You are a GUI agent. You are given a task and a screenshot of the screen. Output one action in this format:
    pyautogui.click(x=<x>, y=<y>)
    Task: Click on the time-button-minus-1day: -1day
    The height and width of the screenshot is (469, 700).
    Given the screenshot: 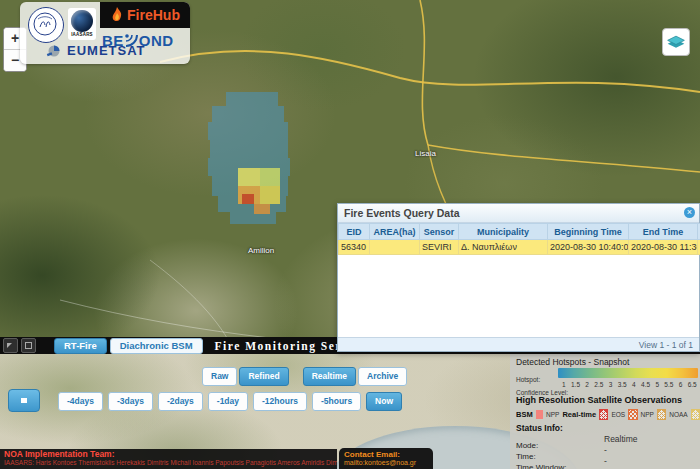 What is the action you would take?
    pyautogui.click(x=228, y=402)
    